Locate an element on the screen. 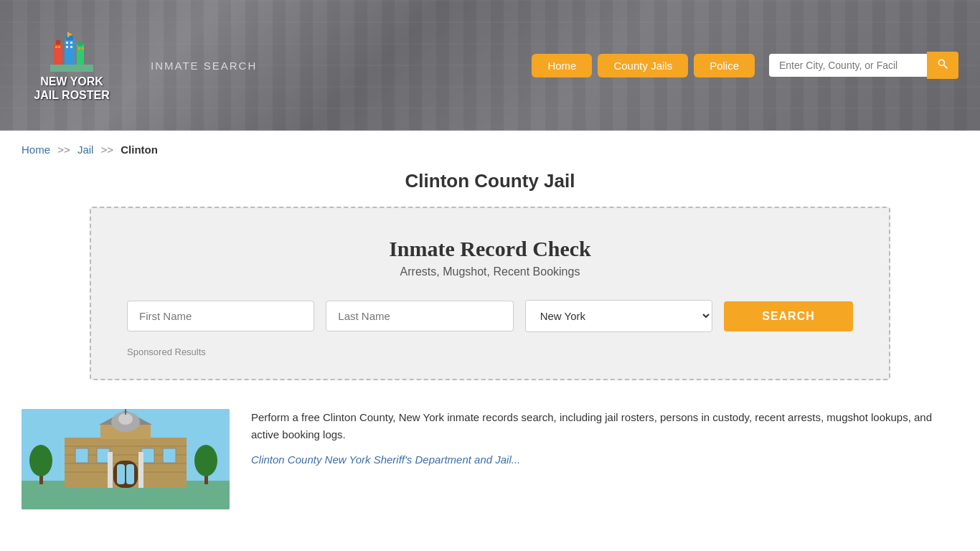  description-paragraph-1: Perform a free Clinton County, New York … is located at coordinates (605, 426).